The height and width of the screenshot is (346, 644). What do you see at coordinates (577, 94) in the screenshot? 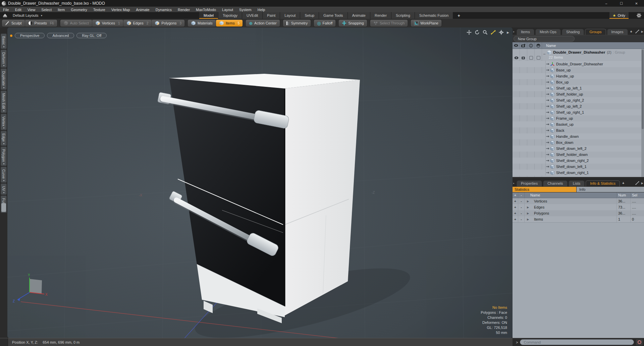
I see `tree-item: Shelf_holder_up` at bounding box center [577, 94].